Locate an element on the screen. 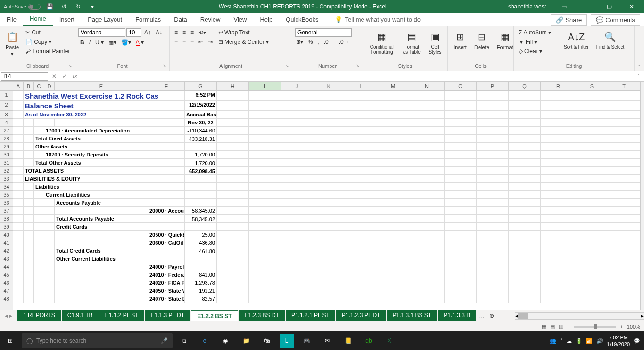  cell-I44 is located at coordinates (265, 267).